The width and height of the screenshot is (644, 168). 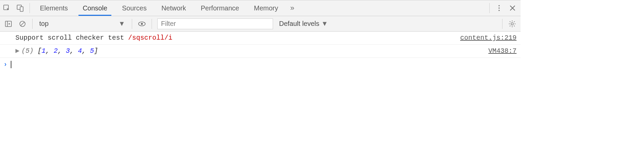 I want to click on log-source-link: content.js:219, so click(x=489, y=38).